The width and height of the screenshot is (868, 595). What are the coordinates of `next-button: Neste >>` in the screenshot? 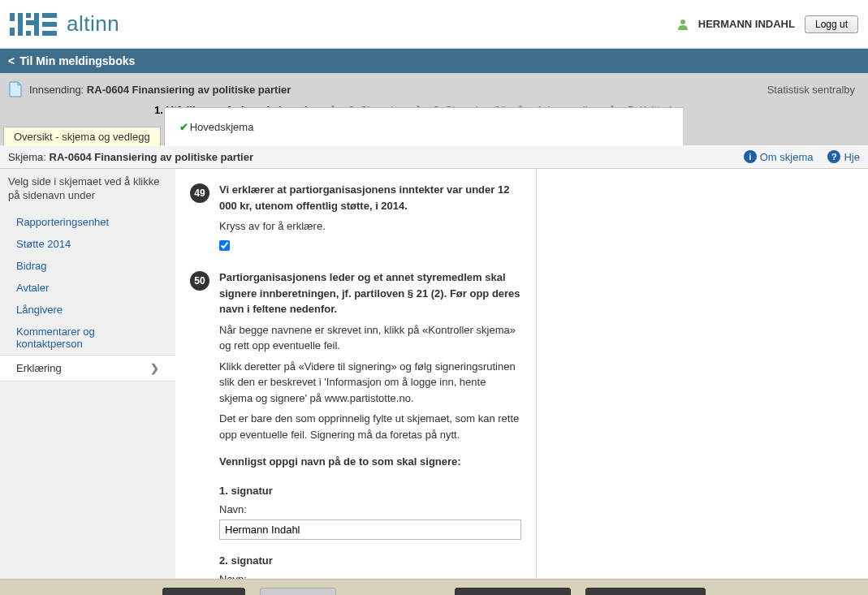 It's located at (299, 591).